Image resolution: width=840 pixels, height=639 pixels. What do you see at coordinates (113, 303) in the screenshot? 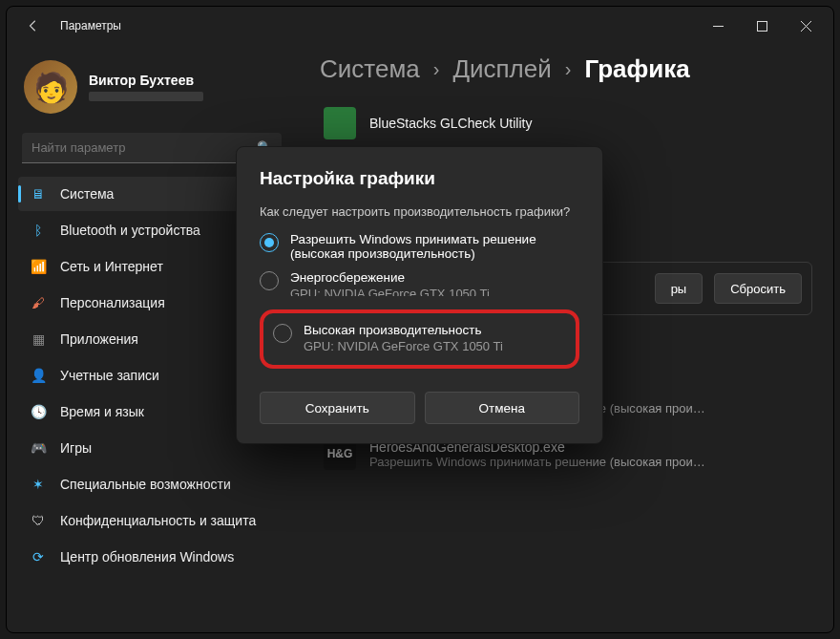
I see `sidebar-item-label: Персонализация` at bounding box center [113, 303].